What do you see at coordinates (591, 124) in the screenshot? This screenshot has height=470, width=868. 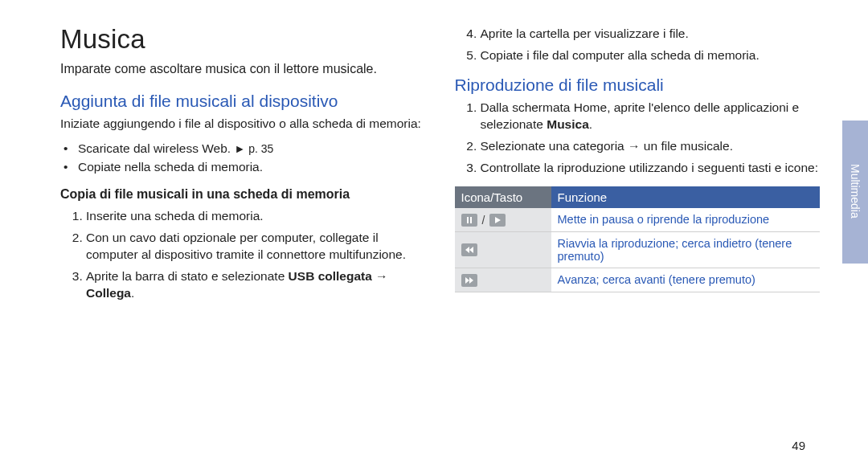 I see `play-step1-tail: .` at bounding box center [591, 124].